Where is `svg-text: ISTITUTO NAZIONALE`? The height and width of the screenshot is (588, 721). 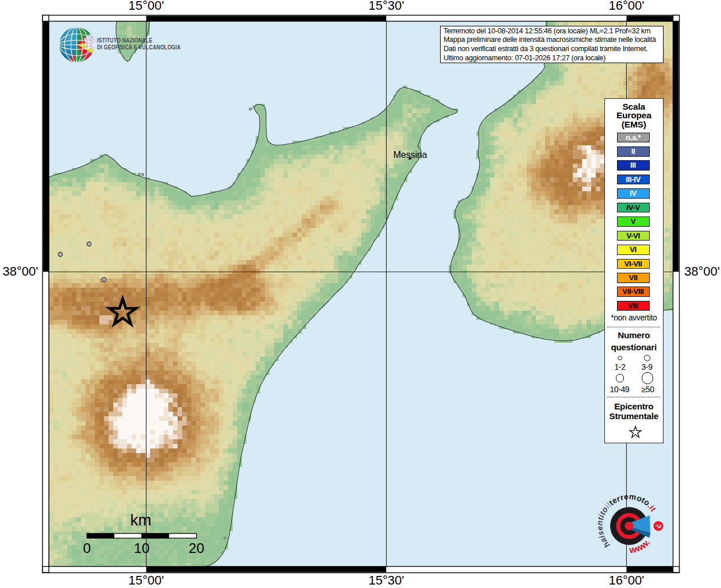
svg-text: ISTITUTO NAZIONALE is located at coordinates (125, 40).